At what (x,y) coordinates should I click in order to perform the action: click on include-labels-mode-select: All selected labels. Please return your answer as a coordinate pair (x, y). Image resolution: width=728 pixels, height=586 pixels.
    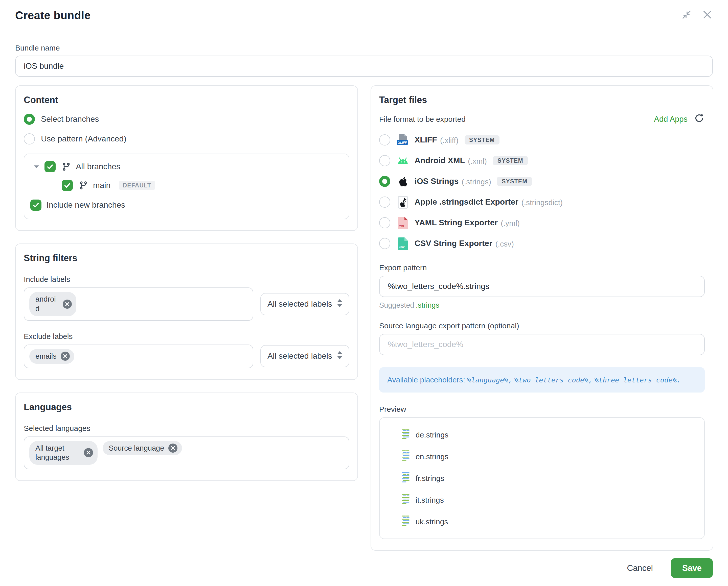
    Looking at the image, I should click on (305, 304).